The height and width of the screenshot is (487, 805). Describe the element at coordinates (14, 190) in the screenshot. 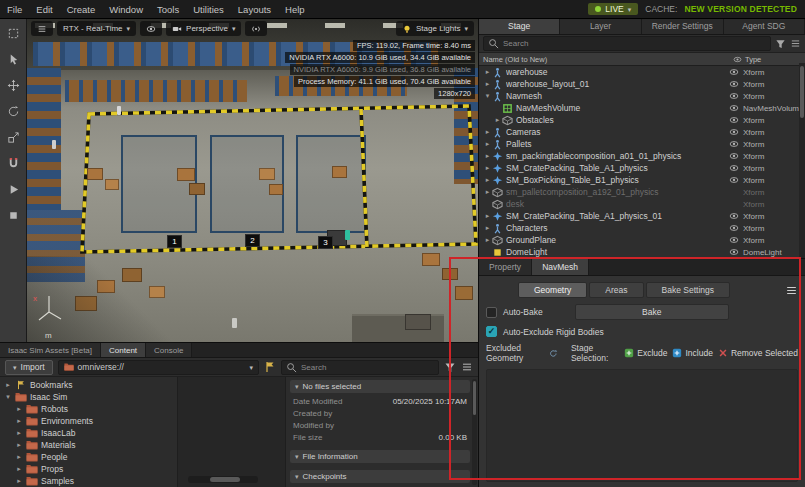

I see `play-button` at that location.